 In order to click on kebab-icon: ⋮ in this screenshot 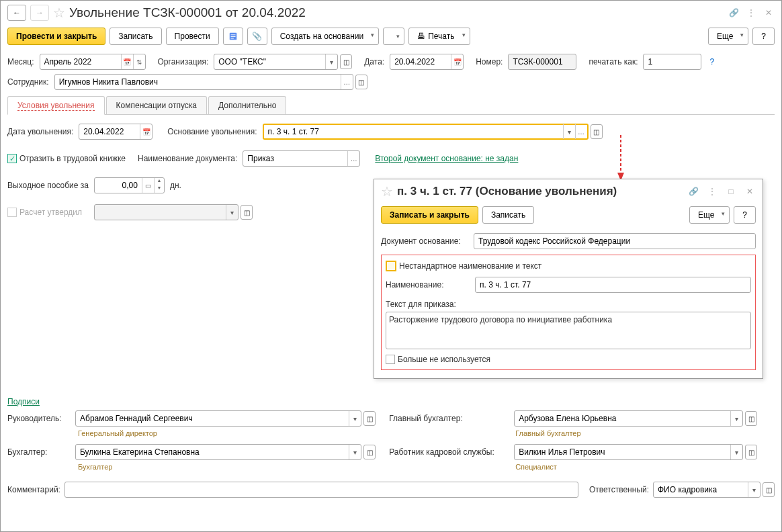, I will do `click(751, 13)`.